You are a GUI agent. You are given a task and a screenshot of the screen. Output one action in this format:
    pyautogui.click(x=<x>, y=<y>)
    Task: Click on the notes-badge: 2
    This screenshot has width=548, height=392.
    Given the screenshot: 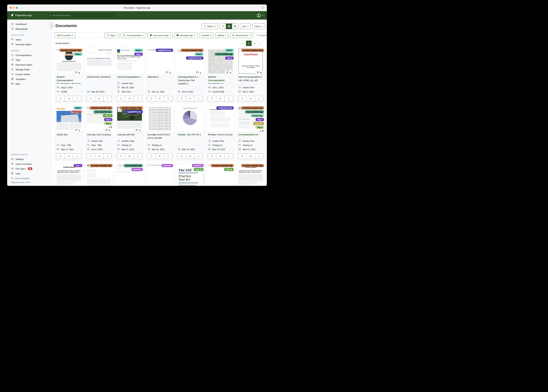 What is the action you would take?
    pyautogui.click(x=77, y=73)
    